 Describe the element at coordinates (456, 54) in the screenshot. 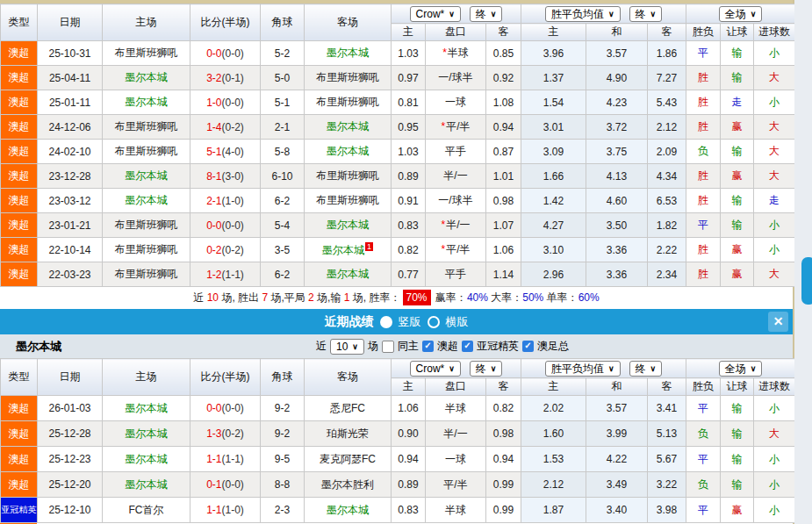

I see `asia-handicap: *半球` at that location.